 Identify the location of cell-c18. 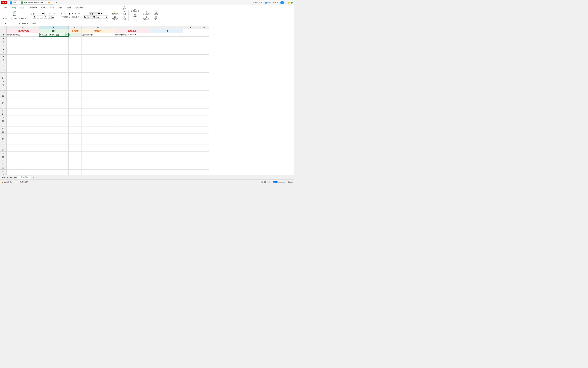
(75, 92).